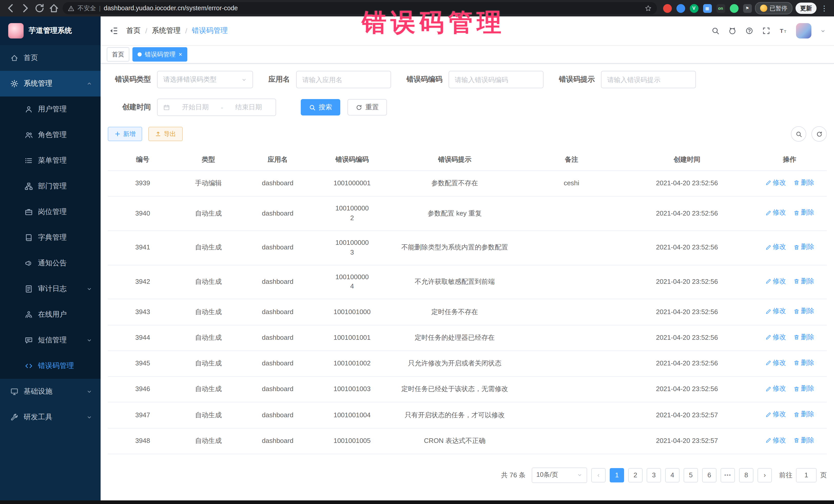 This screenshot has height=504, width=834. I want to click on sidebar-item: 岗位管理, so click(50, 212).